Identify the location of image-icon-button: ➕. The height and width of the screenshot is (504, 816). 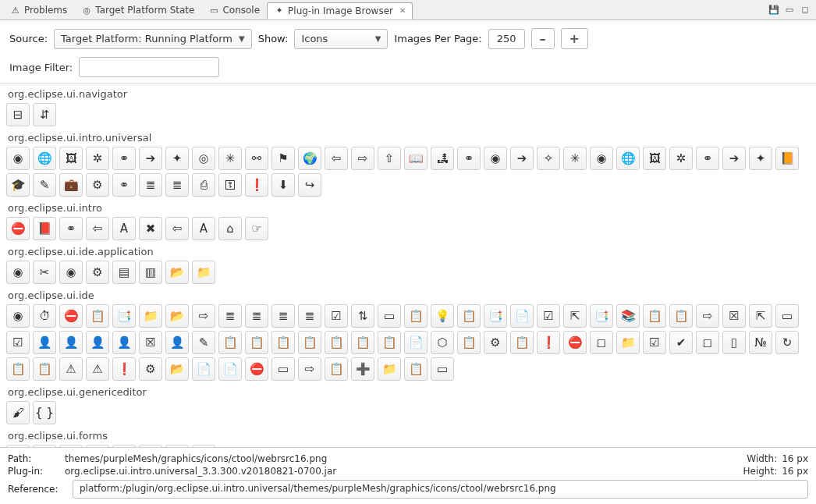
(363, 369).